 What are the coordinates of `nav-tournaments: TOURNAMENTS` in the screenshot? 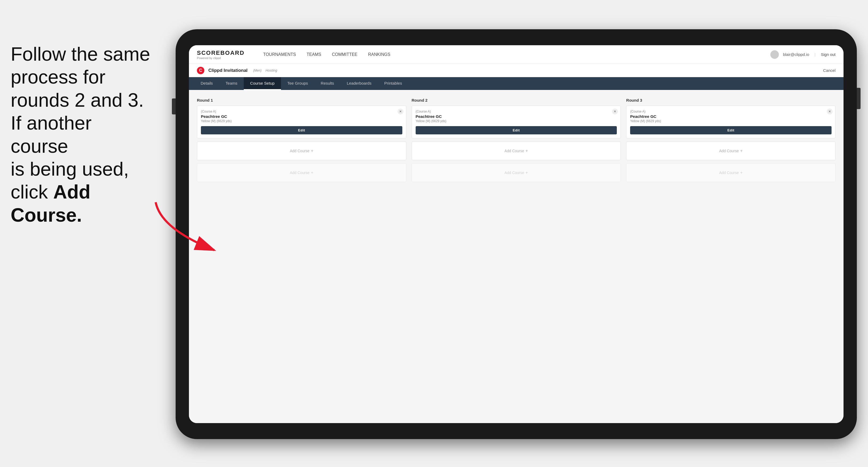 It's located at (280, 55).